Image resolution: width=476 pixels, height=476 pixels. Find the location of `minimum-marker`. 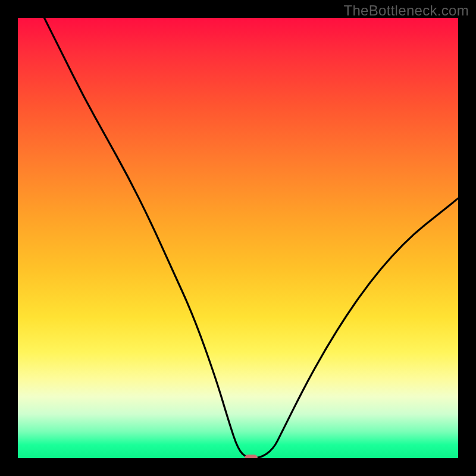

minimum-marker is located at coordinates (251, 456).